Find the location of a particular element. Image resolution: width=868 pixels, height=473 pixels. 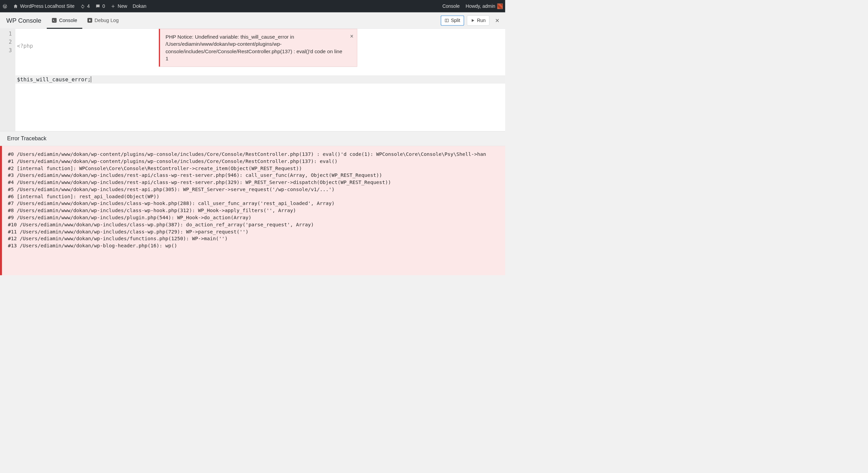

new-link: New is located at coordinates (119, 6).